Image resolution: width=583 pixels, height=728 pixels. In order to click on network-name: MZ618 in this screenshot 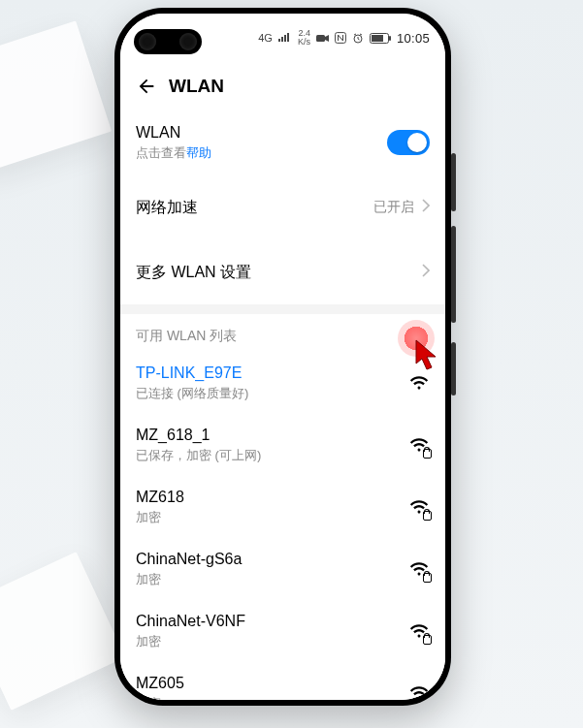, I will do `click(160, 497)`.